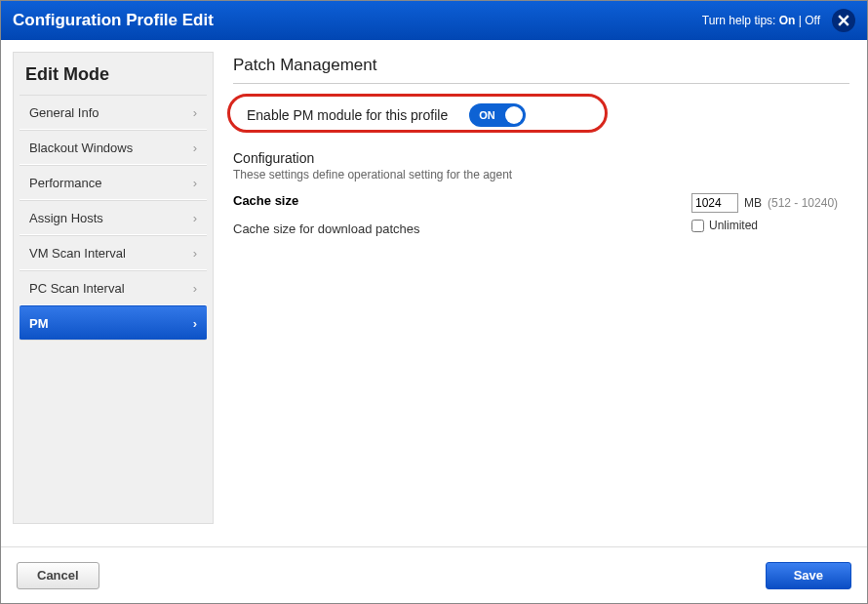 Image resolution: width=868 pixels, height=604 pixels. What do you see at coordinates (733, 225) in the screenshot?
I see `unlimited-label: Unlimited` at bounding box center [733, 225].